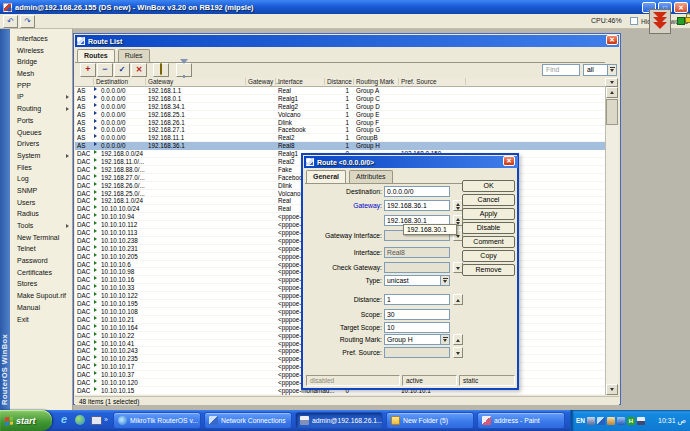  I want to click on tray-volume-icon, so click(611, 421).